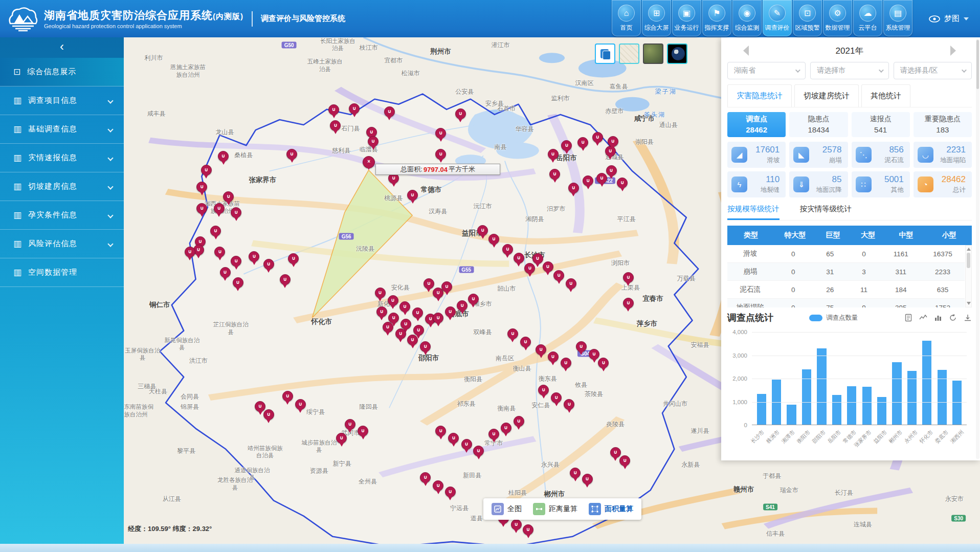 The image size is (980, 552). What do you see at coordinates (978, 249) in the screenshot?
I see `panel-scrollbar` at bounding box center [978, 249].